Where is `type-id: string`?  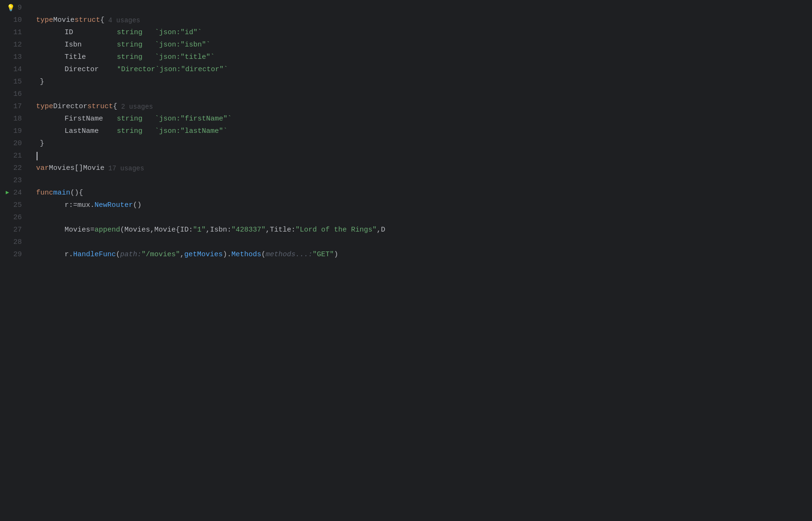
type-id: string is located at coordinates (136, 33).